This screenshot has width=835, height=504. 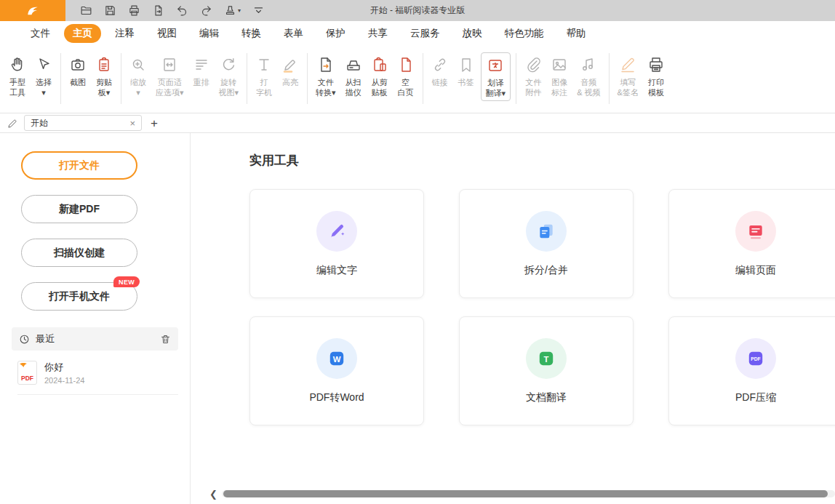 I want to click on translate-button: 划译 翻译▾, so click(x=496, y=77).